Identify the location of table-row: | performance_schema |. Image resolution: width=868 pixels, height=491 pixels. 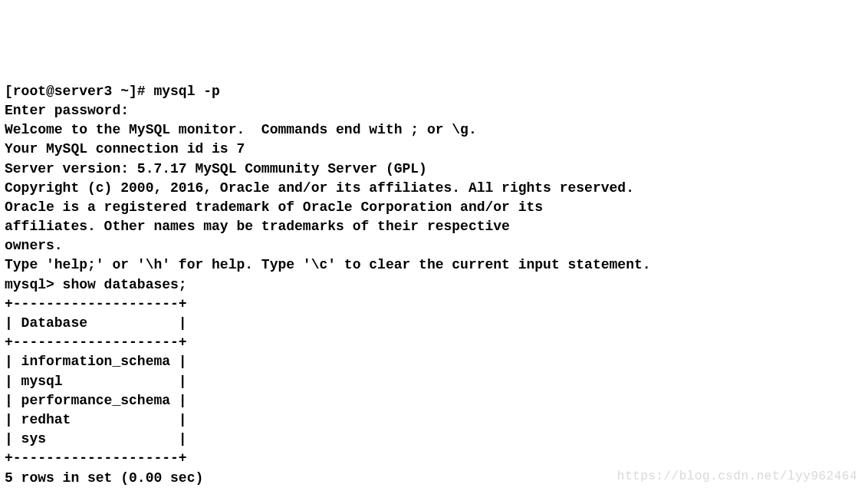
(434, 400).